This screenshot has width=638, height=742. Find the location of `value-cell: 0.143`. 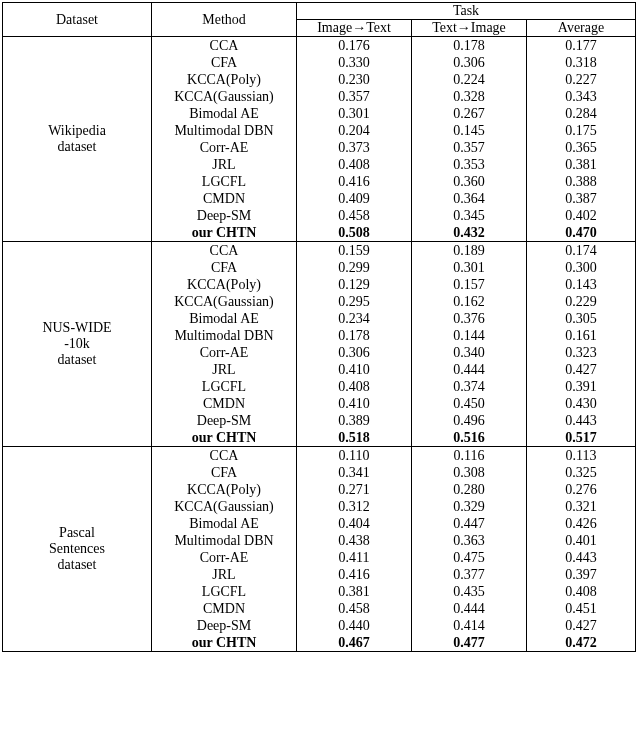

value-cell: 0.143 is located at coordinates (582, 284).